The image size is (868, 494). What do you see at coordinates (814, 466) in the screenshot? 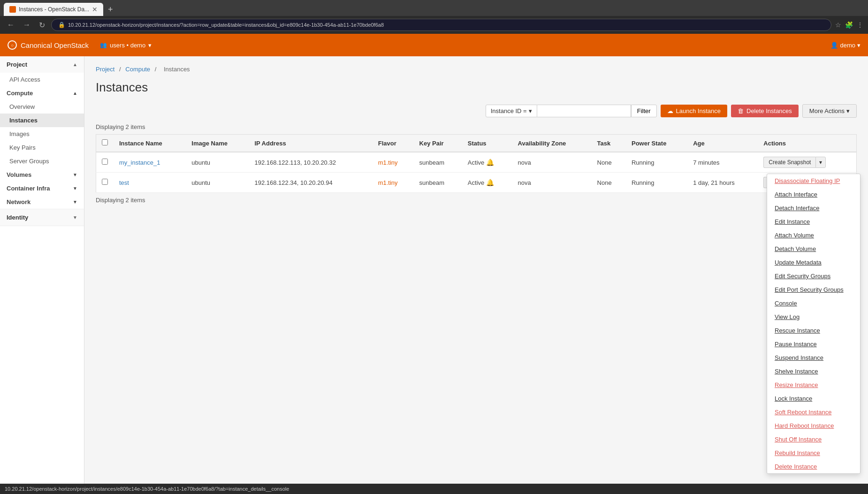
I see `dropdown-item: Delete Instance` at bounding box center [814, 466].